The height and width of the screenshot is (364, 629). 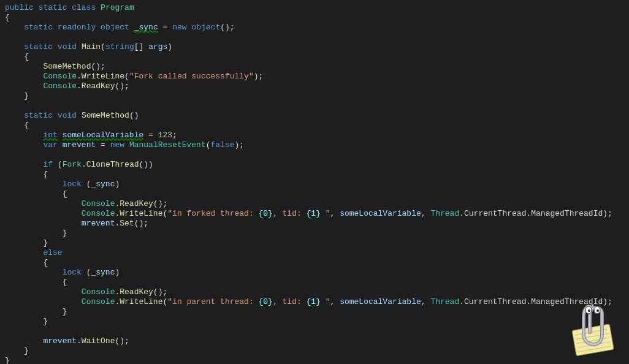 I want to click on code-line: static void Main(string[] args), so click(x=88, y=47).